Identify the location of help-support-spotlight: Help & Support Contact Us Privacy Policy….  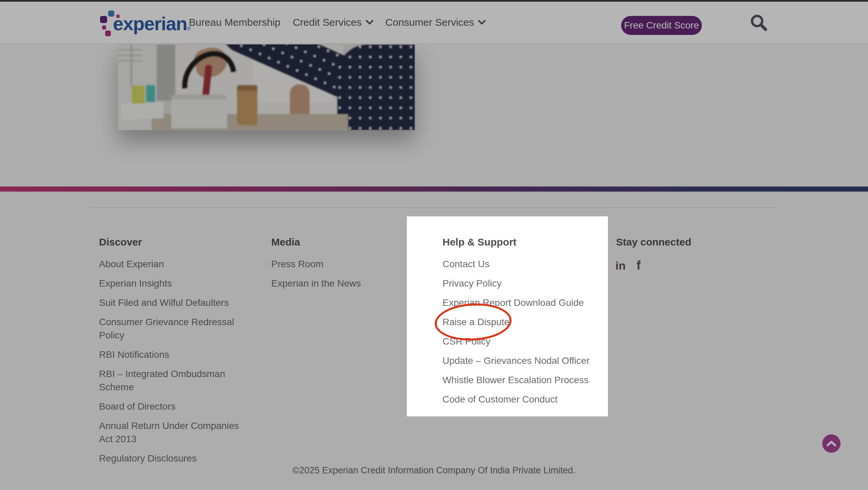
(507, 316).